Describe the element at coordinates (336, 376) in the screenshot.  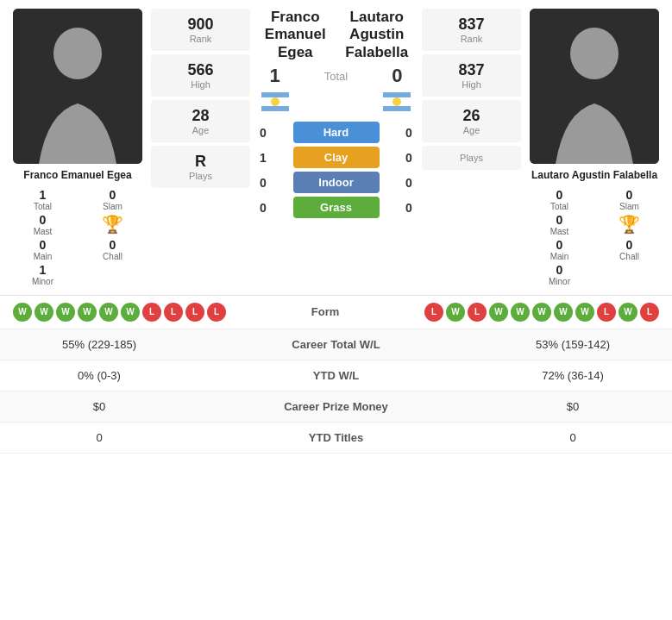
I see `stat-label-1: YTD W/L` at that location.